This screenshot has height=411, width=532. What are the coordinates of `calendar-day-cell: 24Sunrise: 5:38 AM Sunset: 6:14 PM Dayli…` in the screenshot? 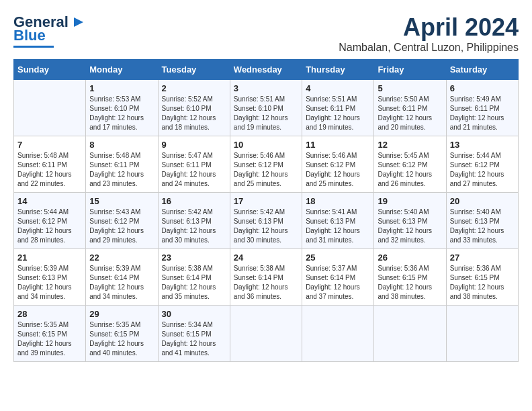 It's located at (266, 277).